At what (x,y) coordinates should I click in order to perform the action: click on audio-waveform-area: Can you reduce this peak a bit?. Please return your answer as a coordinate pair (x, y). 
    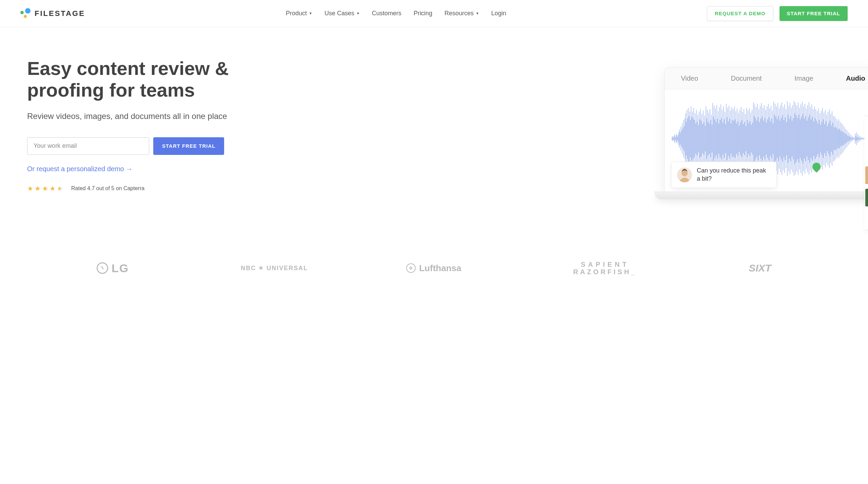
    Looking at the image, I should click on (766, 140).